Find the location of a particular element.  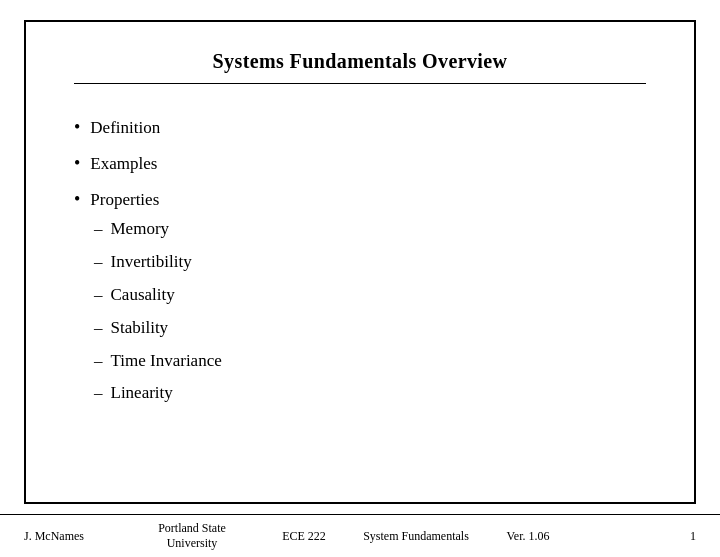

slide-title: Systems Fundamentals Overview is located at coordinates (360, 61).